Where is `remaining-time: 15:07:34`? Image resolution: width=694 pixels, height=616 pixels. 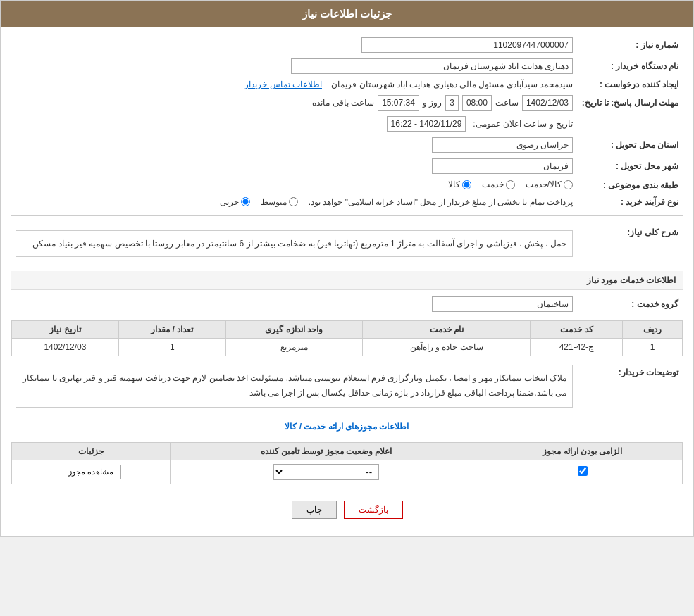 remaining-time: 15:07:34 is located at coordinates (399, 103).